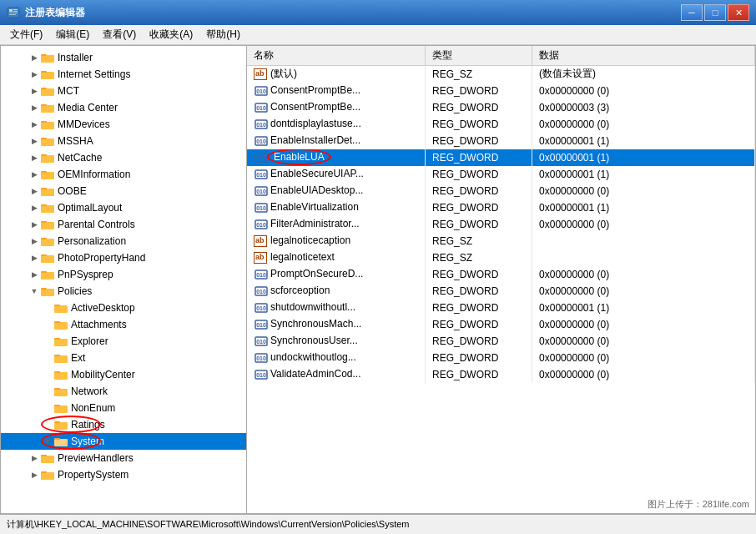 The image size is (756, 534). I want to click on tree-item-active-desktop: ActiveDesktop, so click(123, 308).